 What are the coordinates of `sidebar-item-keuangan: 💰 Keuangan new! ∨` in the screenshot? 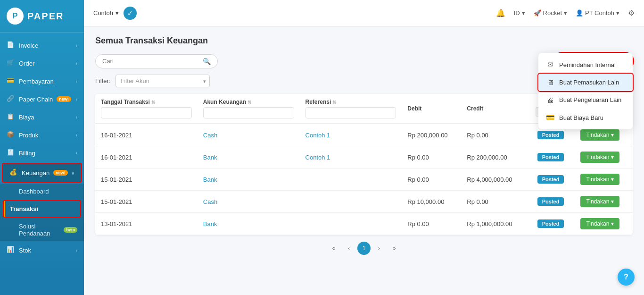 It's located at (42, 173).